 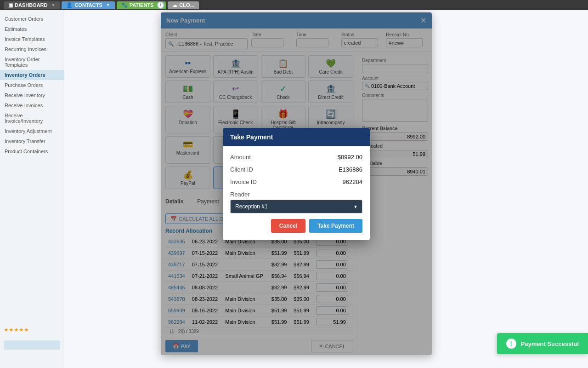 What do you see at coordinates (296, 194) in the screenshot?
I see `tp-reader-label: Reader` at bounding box center [296, 194].